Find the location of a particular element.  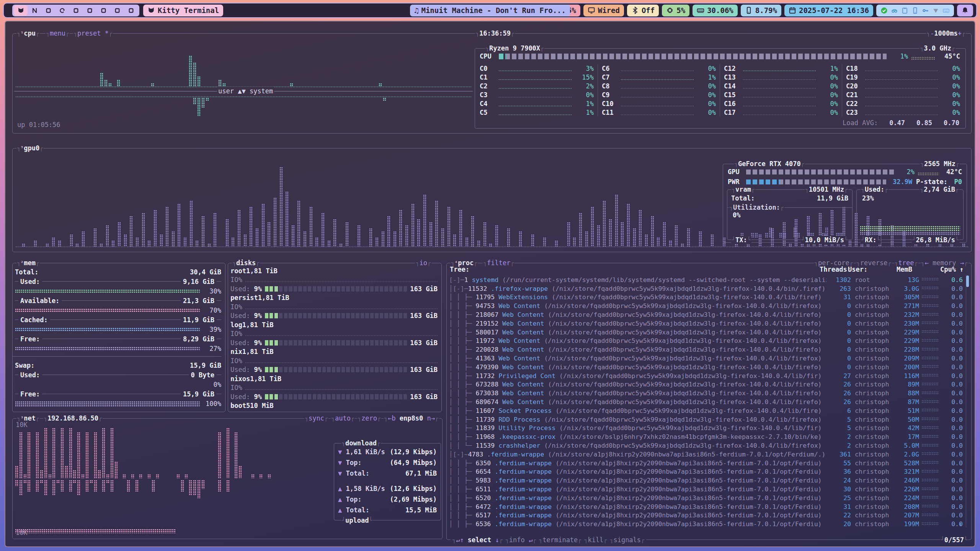

nvidia-icon is located at coordinates (936, 11).